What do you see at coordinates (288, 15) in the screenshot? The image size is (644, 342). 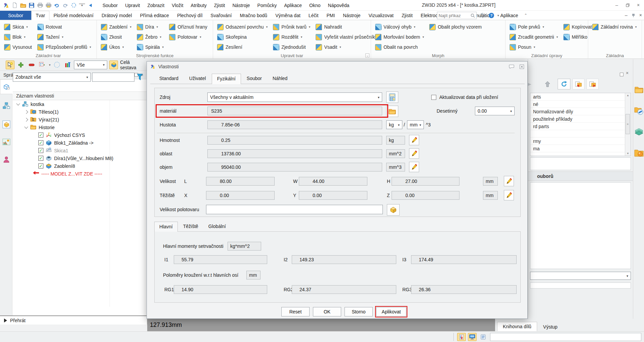 I see `tab-vymena-dat: Výměna dat` at bounding box center [288, 15].